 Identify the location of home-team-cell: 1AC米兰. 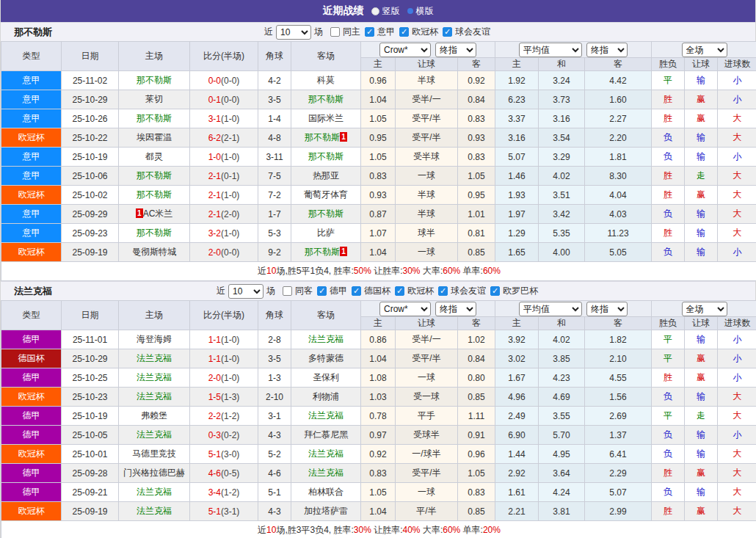
(154, 214).